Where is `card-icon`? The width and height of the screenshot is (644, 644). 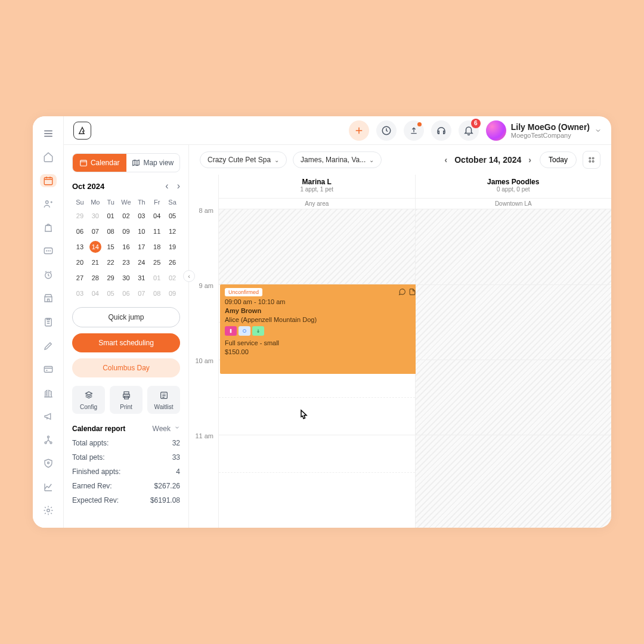 card-icon is located at coordinates (48, 369).